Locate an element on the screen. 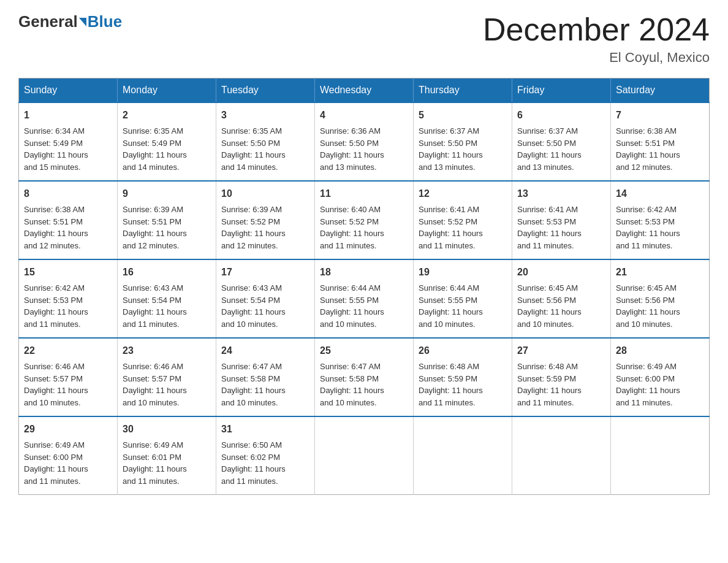  calendar-cell: 14Sunrise: 6:42 AMSunset: 5:53 PMDayligh… is located at coordinates (661, 220).